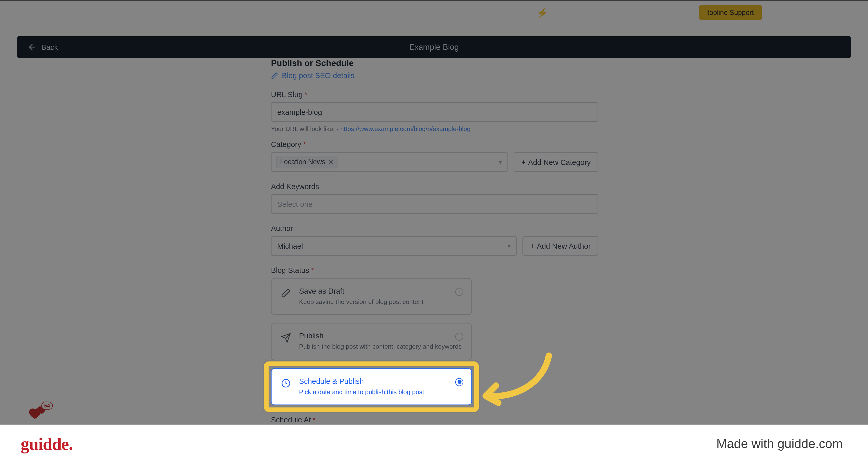 The width and height of the screenshot is (868, 464). Describe the element at coordinates (435, 420) in the screenshot. I see `schedule-at-field: Schedule At*` at that location.